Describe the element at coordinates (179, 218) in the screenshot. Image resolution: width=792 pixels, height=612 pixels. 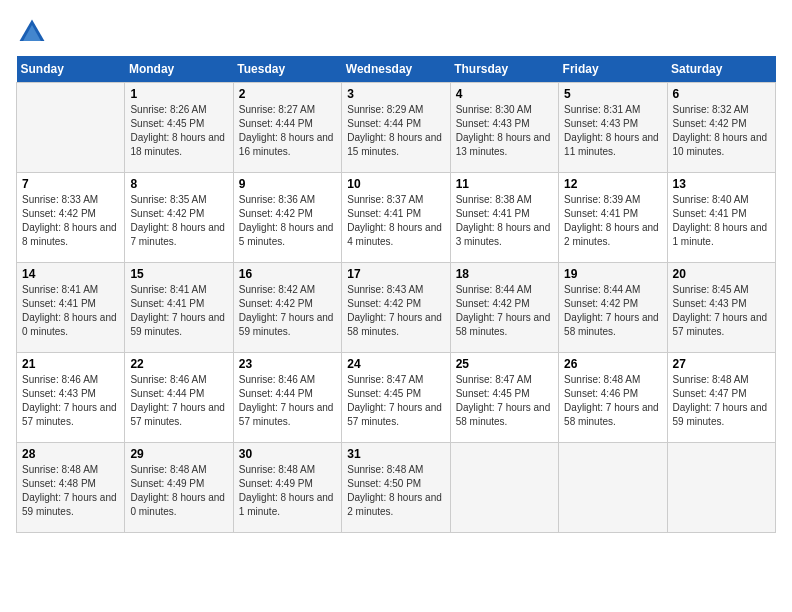
I see `day-cell: 8Sunrise: 8:35 AM Sunset: 4:42 PM Daylig…` at that location.